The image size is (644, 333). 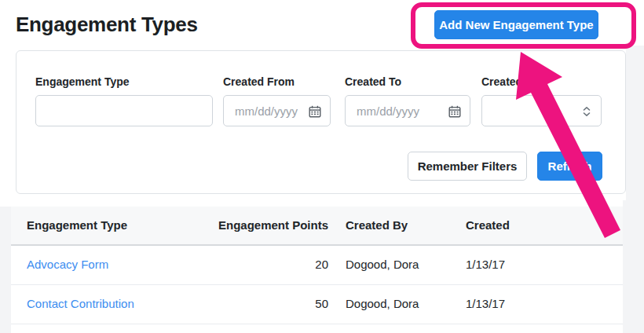 I want to click on table-row: Advocacy Form 20 Dogood, Dora 1/13/17, so click(x=317, y=265).